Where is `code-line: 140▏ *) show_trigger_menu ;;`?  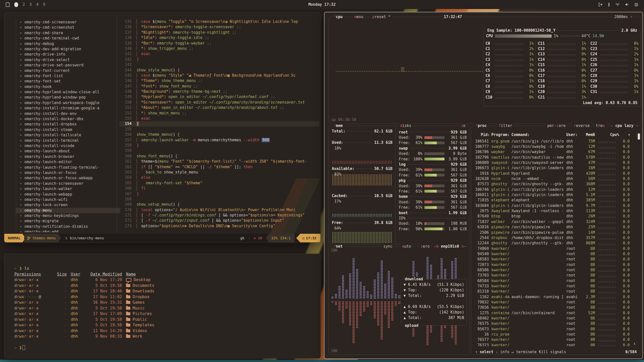 code-line: 140▏ *) show_trigger_menu ;; is located at coordinates (219, 49).